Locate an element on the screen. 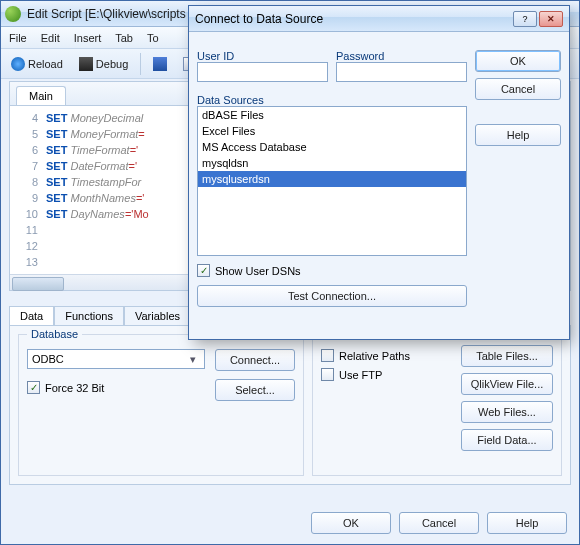 The width and height of the screenshot is (580, 545). tab-variables: Variables is located at coordinates (158, 316).